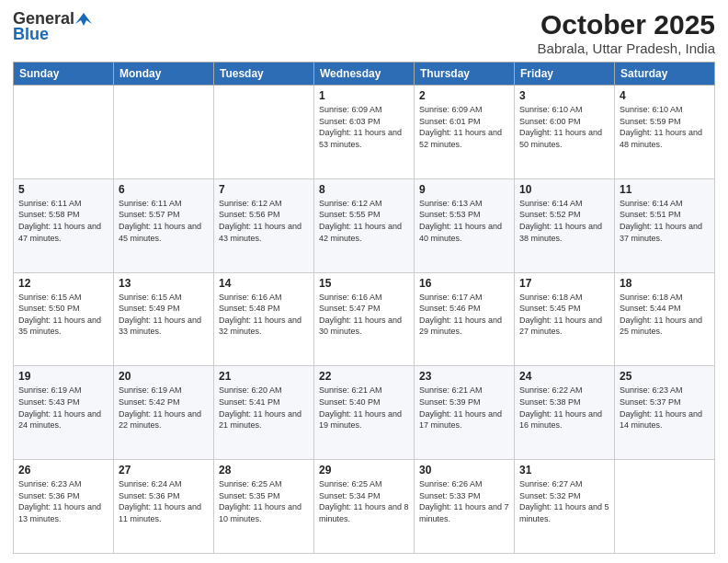  What do you see at coordinates (464, 470) in the screenshot?
I see `day-number: 30` at bounding box center [464, 470].